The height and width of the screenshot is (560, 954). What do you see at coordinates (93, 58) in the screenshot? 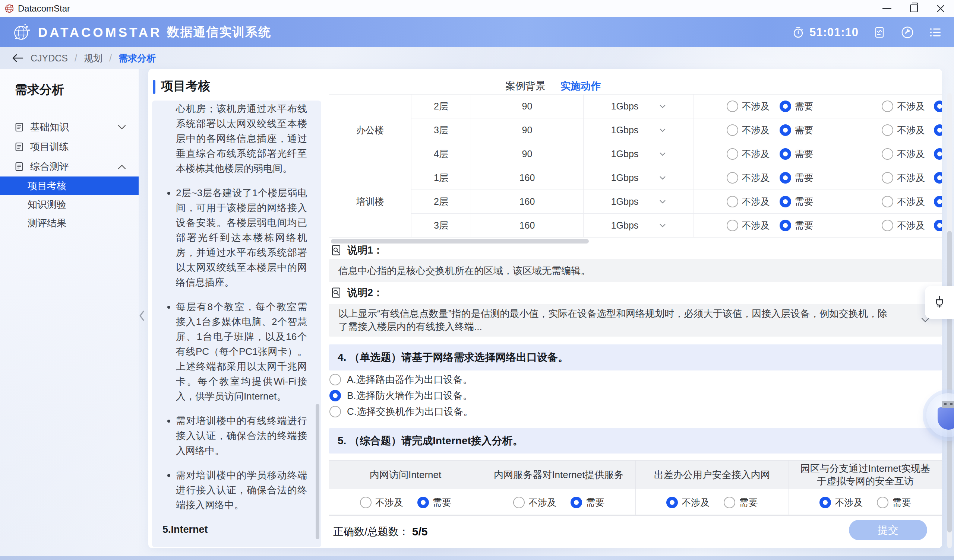
I see `breadcrumb-item: 规划` at bounding box center [93, 58].